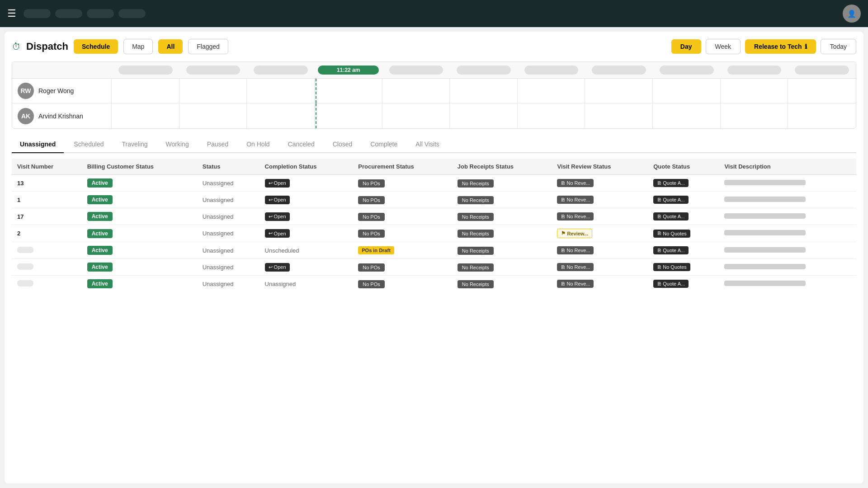 The width and height of the screenshot is (868, 488). I want to click on page-title: Dispatch, so click(47, 47).